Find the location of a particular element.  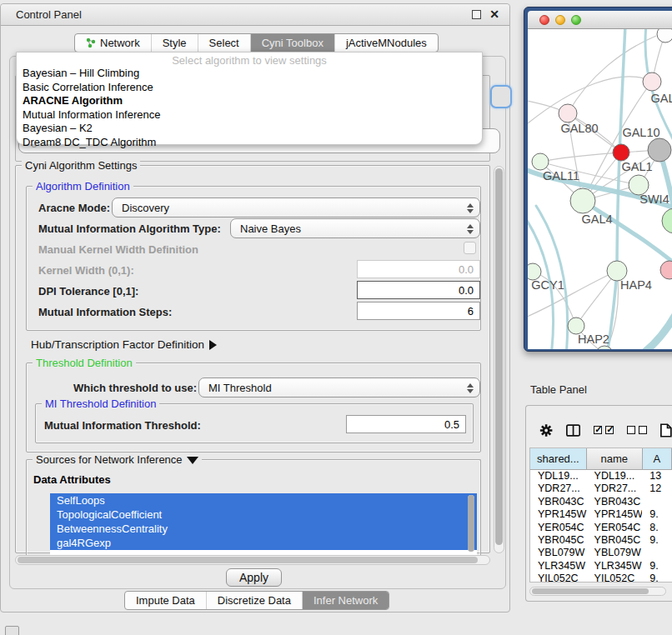

apply-button: Apply is located at coordinates (253, 578).